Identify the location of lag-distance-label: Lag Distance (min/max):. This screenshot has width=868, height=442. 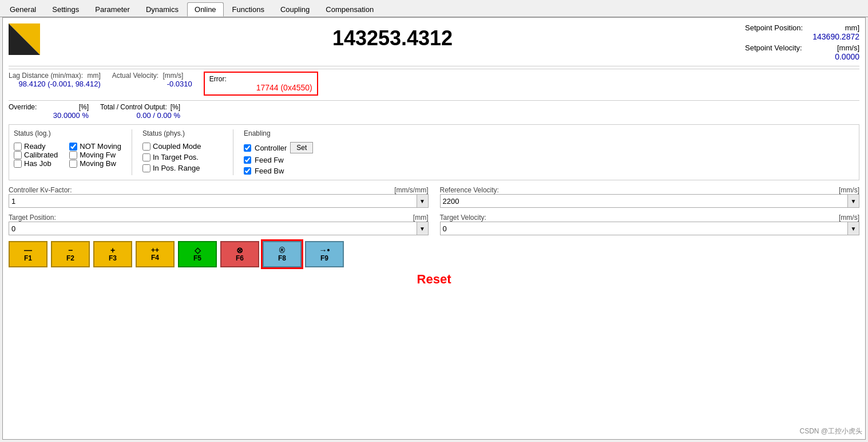
(46, 76).